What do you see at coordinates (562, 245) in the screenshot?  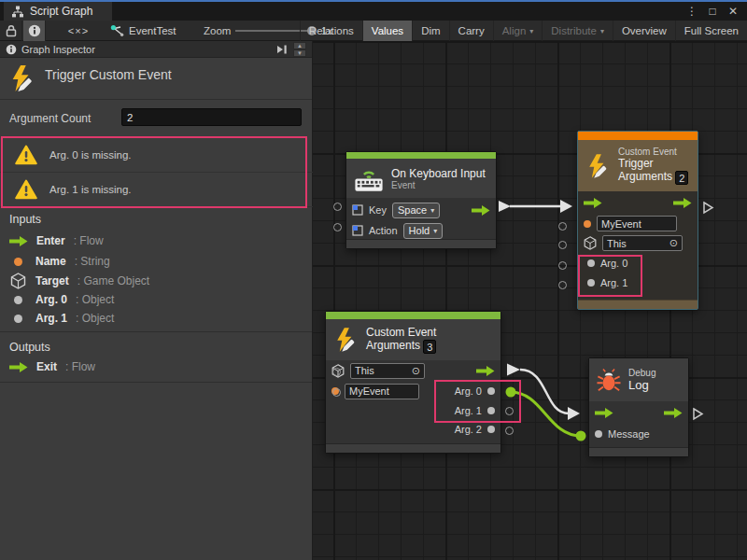 I see `trigger-target-port` at bounding box center [562, 245].